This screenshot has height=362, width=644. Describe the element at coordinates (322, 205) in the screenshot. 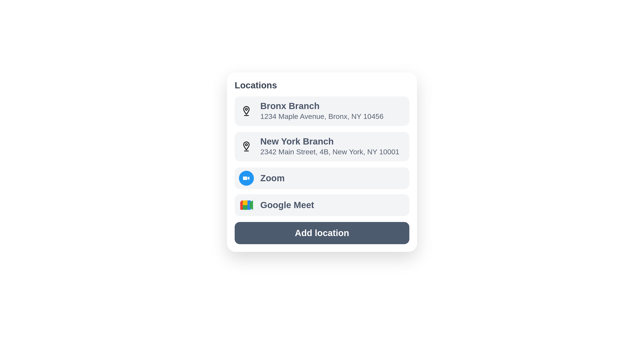

I see `location-item-googlemeet: Google Meet` at that location.